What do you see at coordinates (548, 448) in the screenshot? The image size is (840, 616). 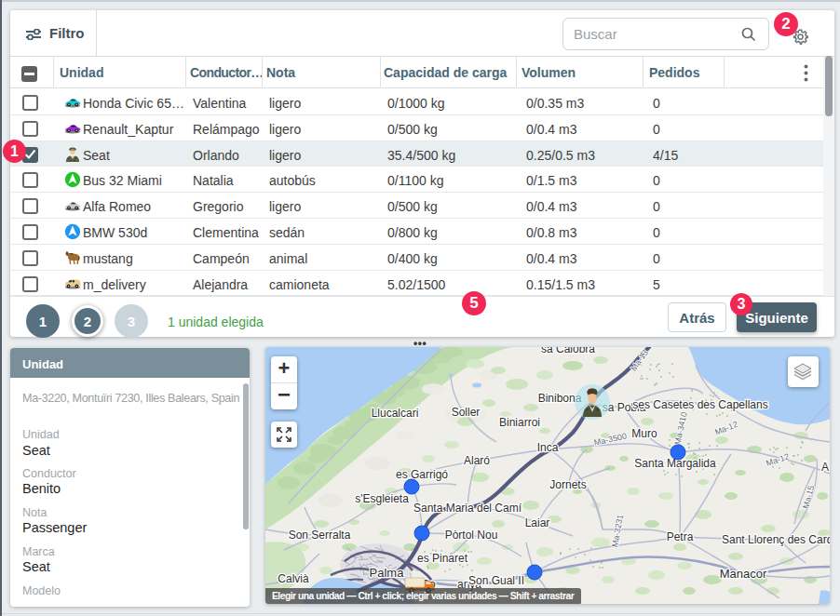 I see `svg-text: Inca` at bounding box center [548, 448].